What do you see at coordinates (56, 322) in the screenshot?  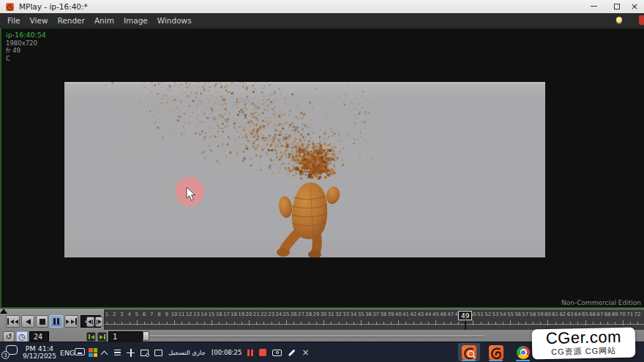 I see `pause-button` at bounding box center [56, 322].